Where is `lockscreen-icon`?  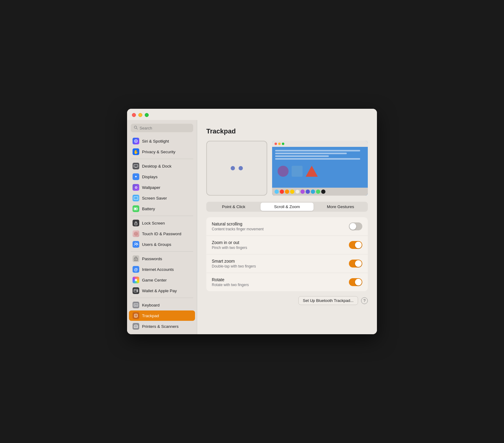
lockscreen-icon is located at coordinates (136, 223).